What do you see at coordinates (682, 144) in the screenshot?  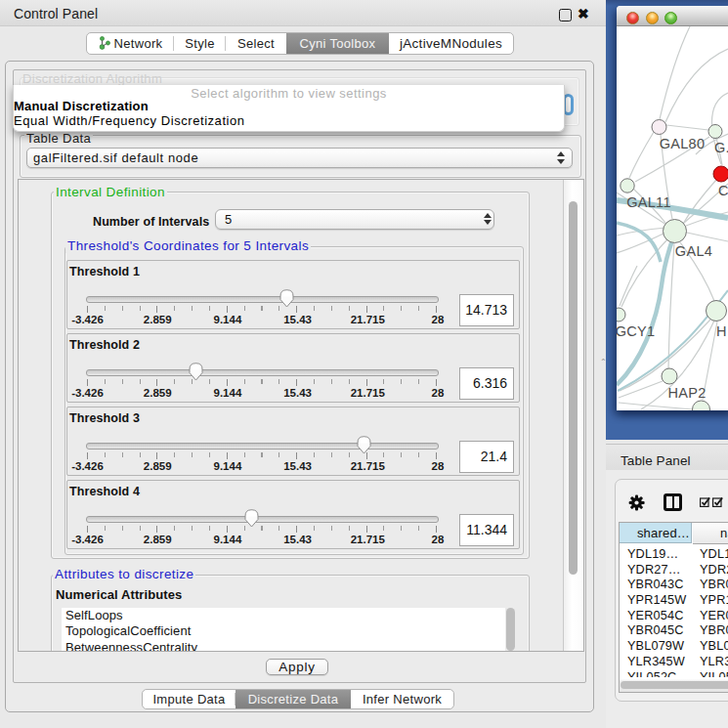 I see `svg-text: GAL80` at bounding box center [682, 144].